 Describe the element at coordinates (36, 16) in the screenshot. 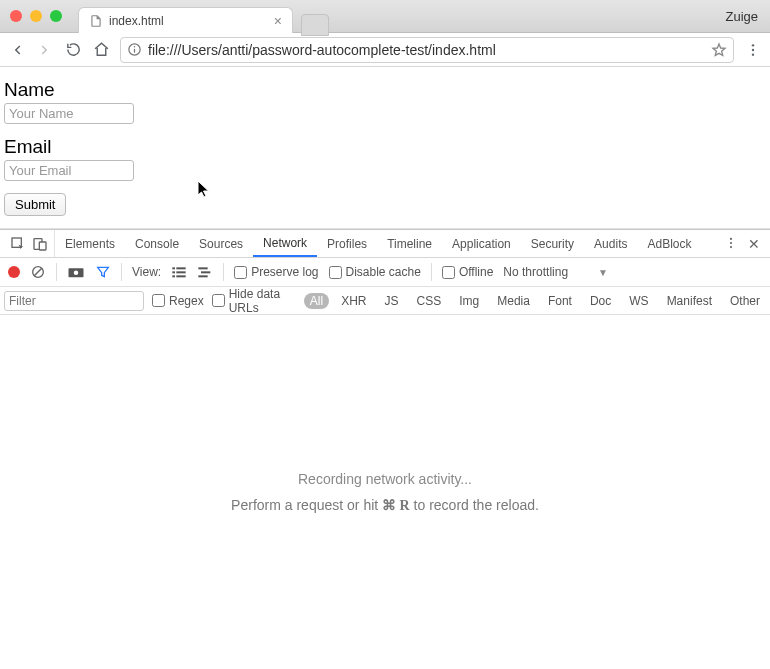

I see `traffic-lights` at that location.